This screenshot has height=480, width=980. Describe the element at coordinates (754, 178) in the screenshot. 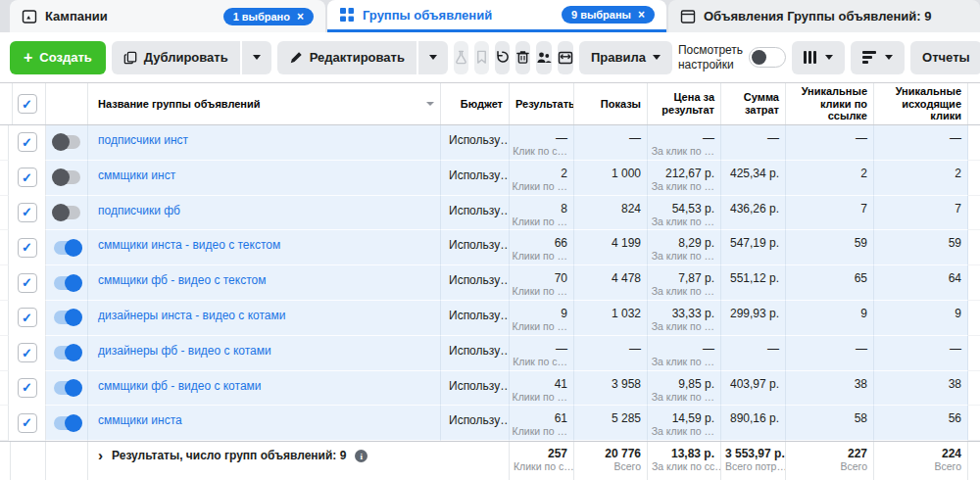

I see `amount-spent-cell: 425,34 р.` at that location.